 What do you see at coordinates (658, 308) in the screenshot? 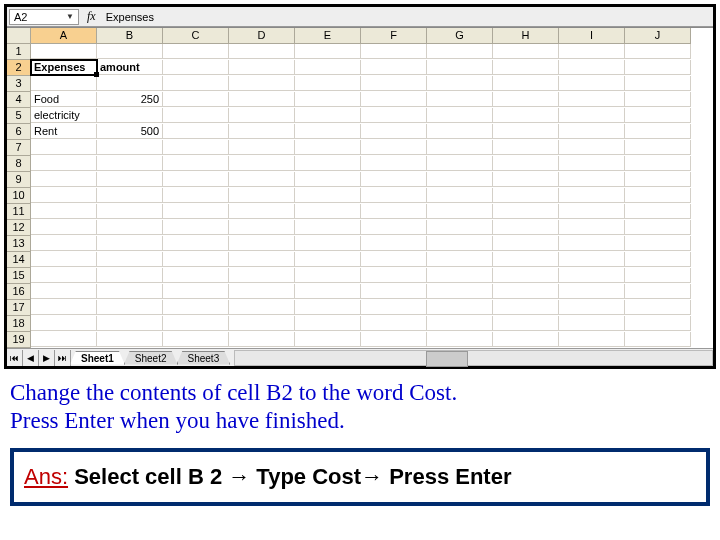
I see `cell-J17` at bounding box center [658, 308].